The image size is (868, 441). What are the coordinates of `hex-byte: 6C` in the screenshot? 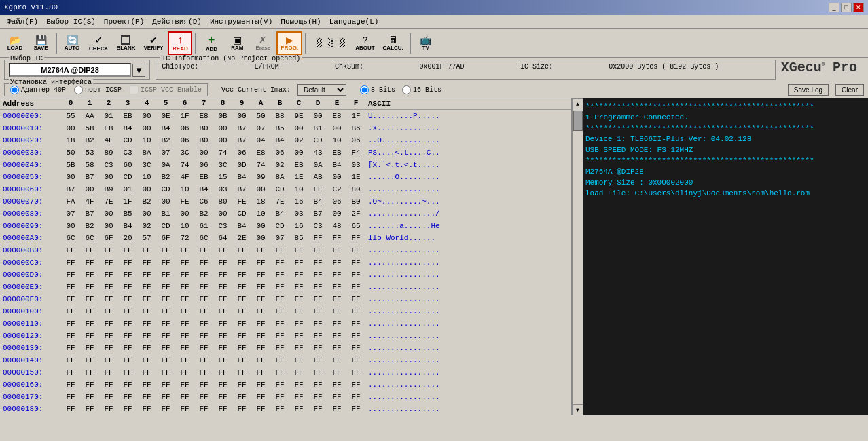 It's located at (204, 238).